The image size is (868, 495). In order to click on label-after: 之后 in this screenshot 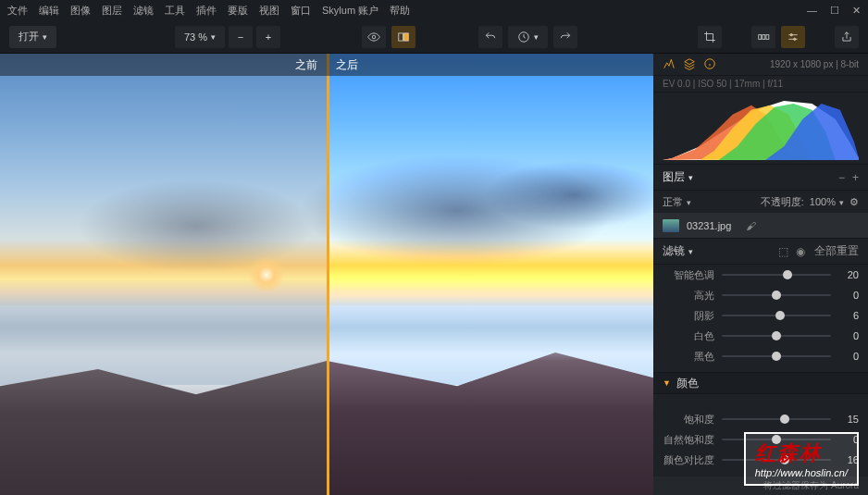, I will do `click(490, 65)`.